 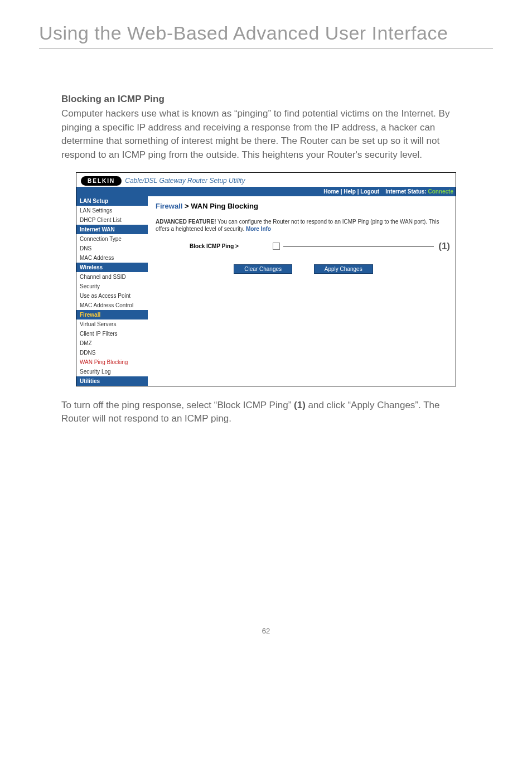 What do you see at coordinates (101, 181) in the screenshot?
I see `brand-badge: BELKIN` at bounding box center [101, 181].